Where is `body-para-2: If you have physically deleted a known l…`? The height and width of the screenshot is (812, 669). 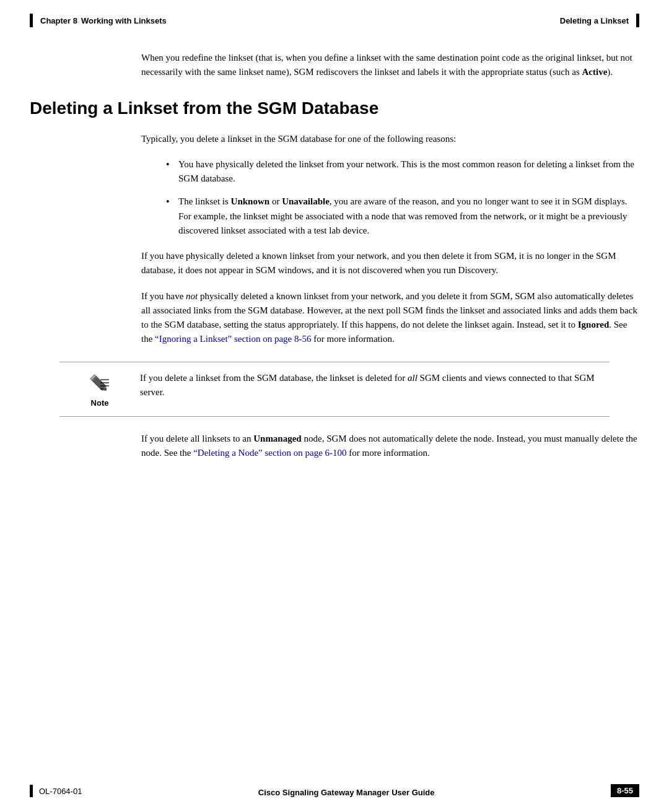 body-para-2: If you have physically deleted a known l… is located at coordinates (390, 264).